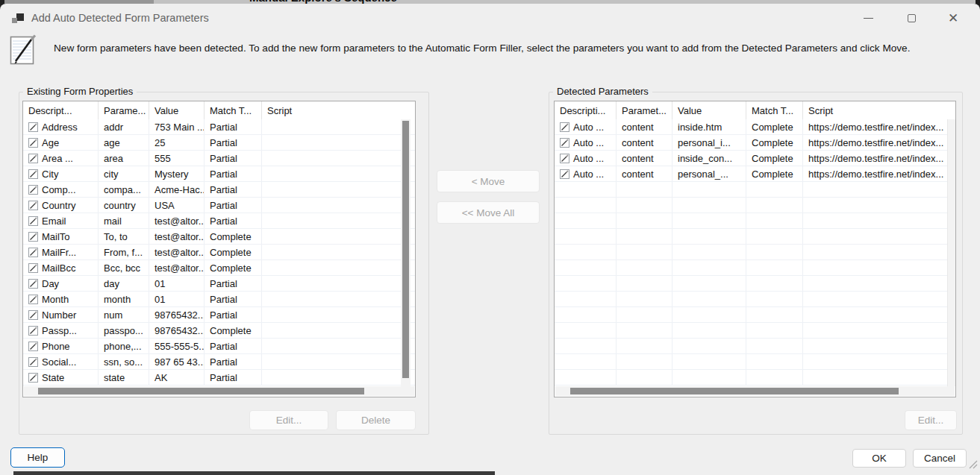 Image resolution: width=980 pixels, height=475 pixels. I want to click on edit-existing-button: Edit..., so click(289, 421).